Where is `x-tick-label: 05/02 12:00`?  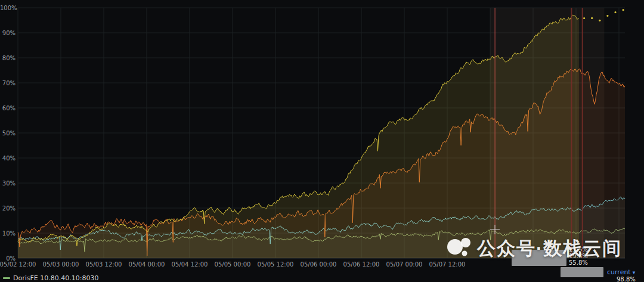
x-tick-label: 05/02 12:00 is located at coordinates (18, 265).